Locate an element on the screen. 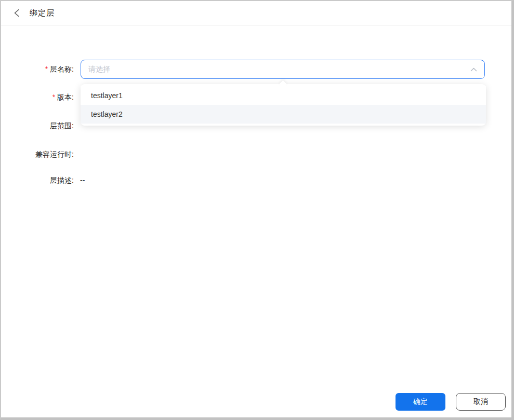 The width and height of the screenshot is (514, 420). version-label: *版本: is located at coordinates (37, 97).